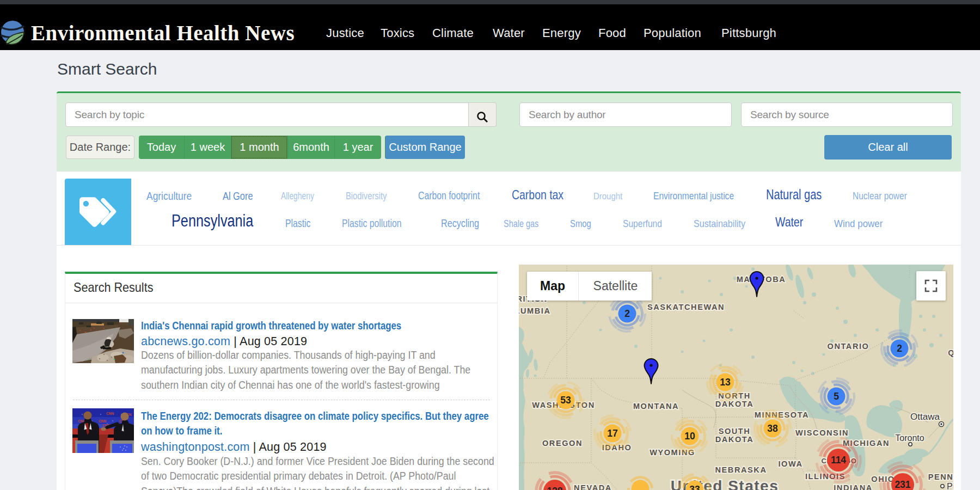  Describe the element at coordinates (535, 311) in the screenshot. I see `svg-text: COLUMBIA` at that location.